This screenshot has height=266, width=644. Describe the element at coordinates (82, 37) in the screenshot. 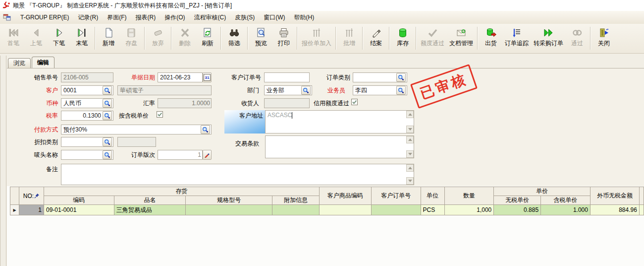

I see `toolbar-last-record-button: 末笔` at that location.